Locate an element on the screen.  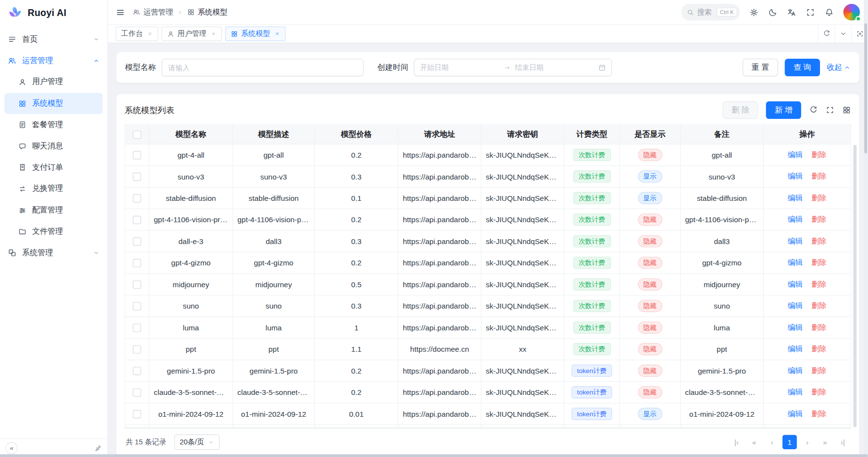
sidebar-item-chat-message: 聊天消息 is located at coordinates (53, 146).